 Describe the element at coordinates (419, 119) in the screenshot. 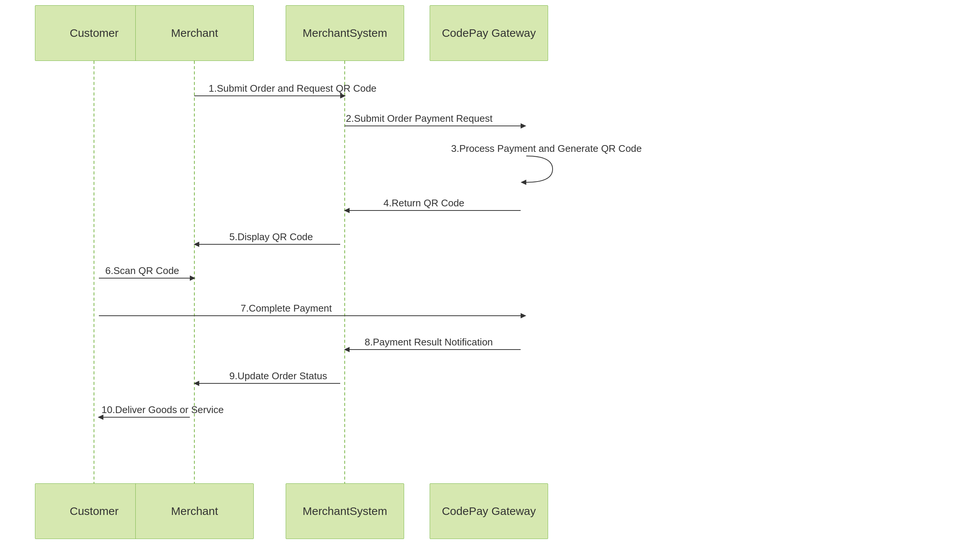

I see `msg2-label: 2.Submit Order Payment Request` at that location.